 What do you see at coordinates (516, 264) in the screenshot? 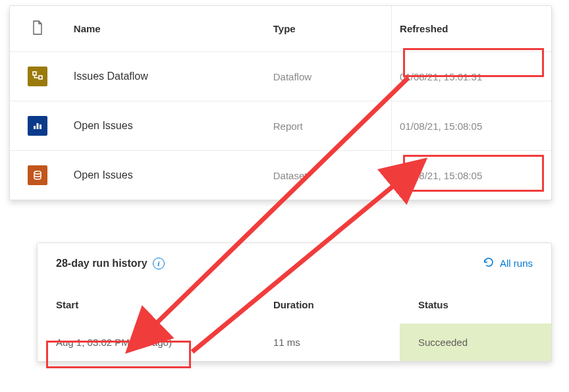
I see `all-runs-label: All runs` at bounding box center [516, 264].